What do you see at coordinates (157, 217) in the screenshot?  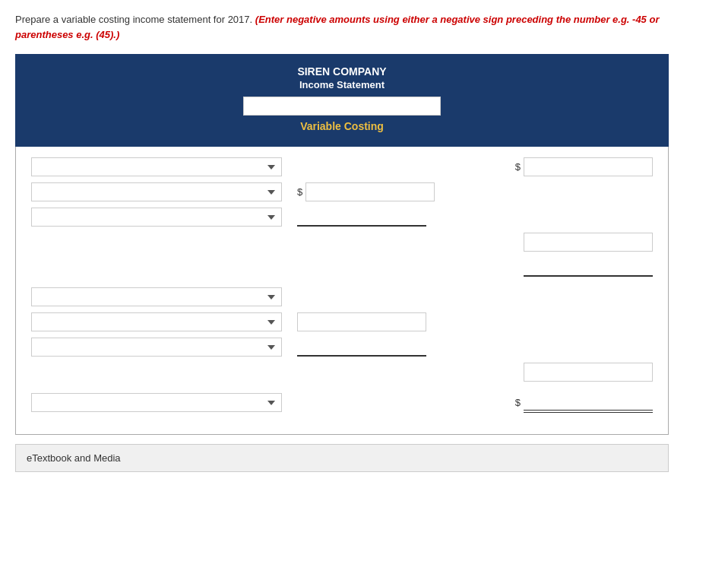 I see `row3-dropdown` at bounding box center [157, 217].